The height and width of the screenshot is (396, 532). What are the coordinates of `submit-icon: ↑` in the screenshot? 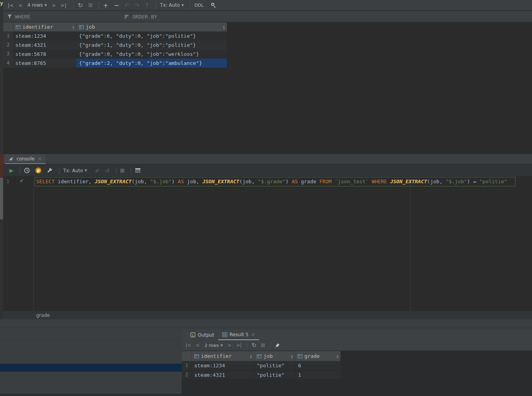 It's located at (147, 5).